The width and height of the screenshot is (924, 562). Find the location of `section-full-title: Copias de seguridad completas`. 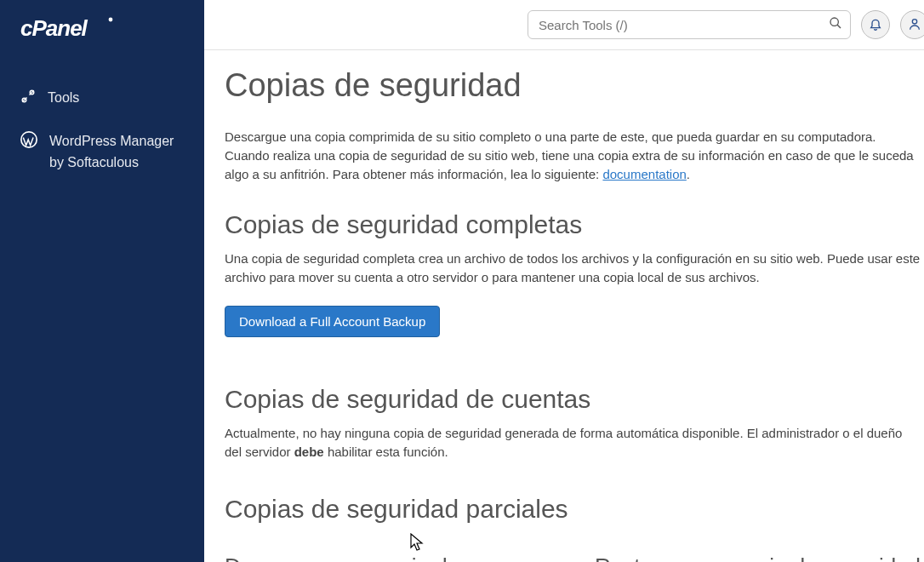

section-full-title: Copias de seguridad completas is located at coordinates (574, 225).